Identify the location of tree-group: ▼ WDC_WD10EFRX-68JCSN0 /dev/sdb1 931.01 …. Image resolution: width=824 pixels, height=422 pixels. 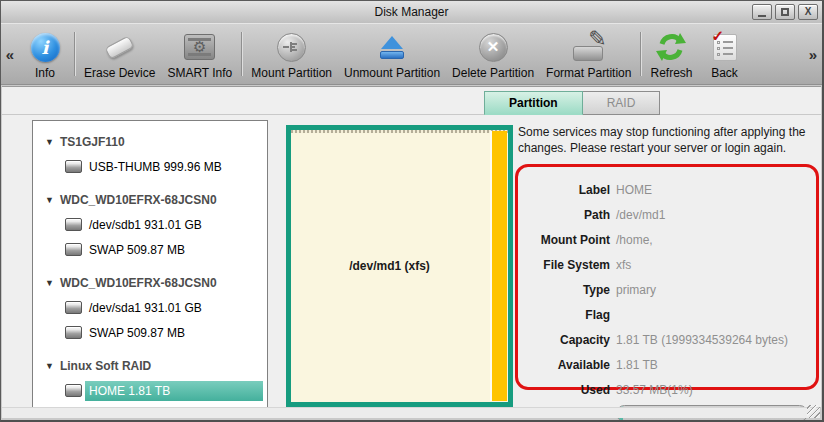
(150, 224).